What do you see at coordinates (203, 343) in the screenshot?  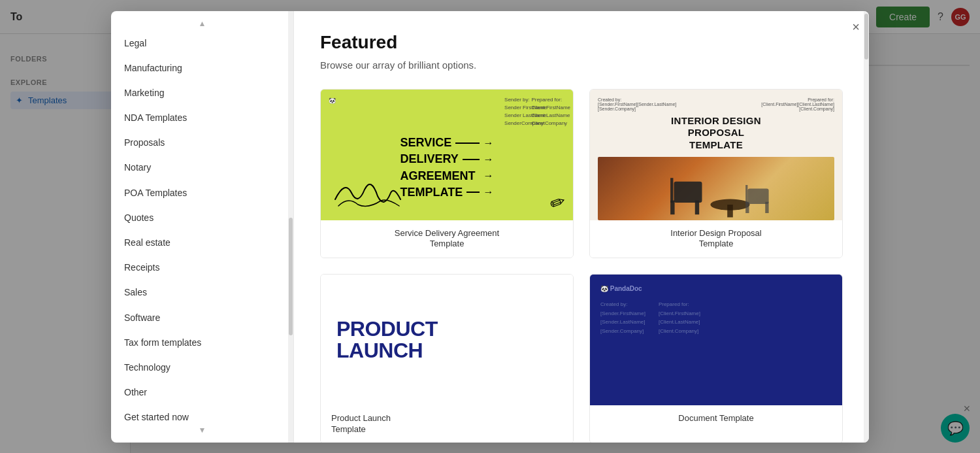 I see `nav-item-tax: Tax form templates` at bounding box center [203, 343].